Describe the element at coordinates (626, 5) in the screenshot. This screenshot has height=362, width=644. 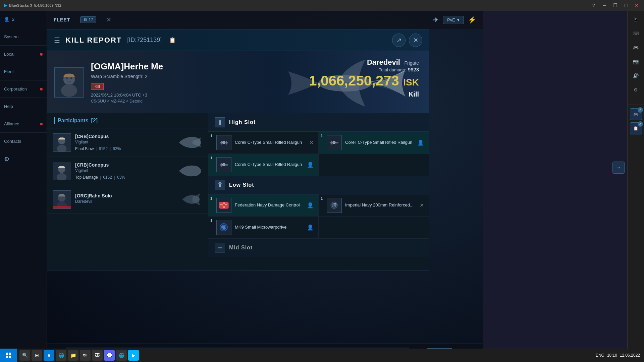
I see `restore-button: □` at that location.